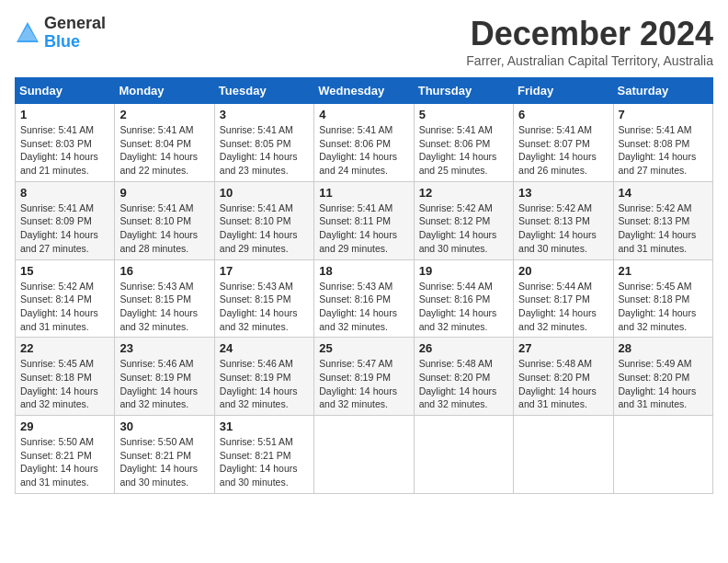 The image size is (728, 563). I want to click on day-info: Sunrise: 5:41 AMSunset: 8:04 PMDaylight:…, so click(164, 151).